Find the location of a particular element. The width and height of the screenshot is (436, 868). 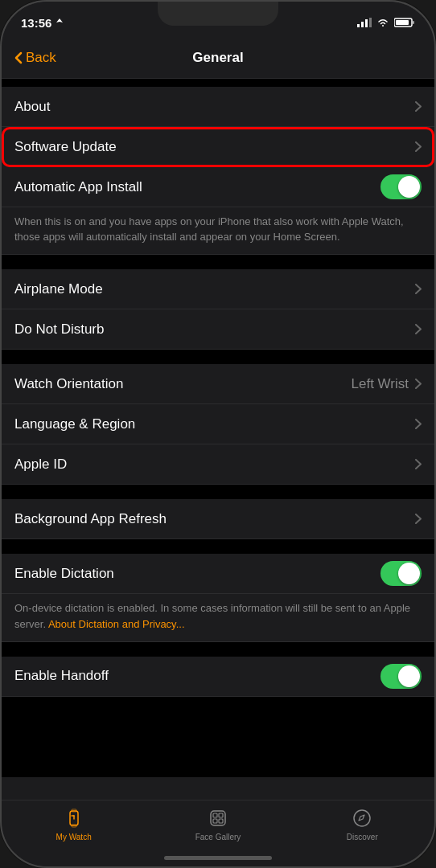

status-time: 13:56 is located at coordinates (43, 23).